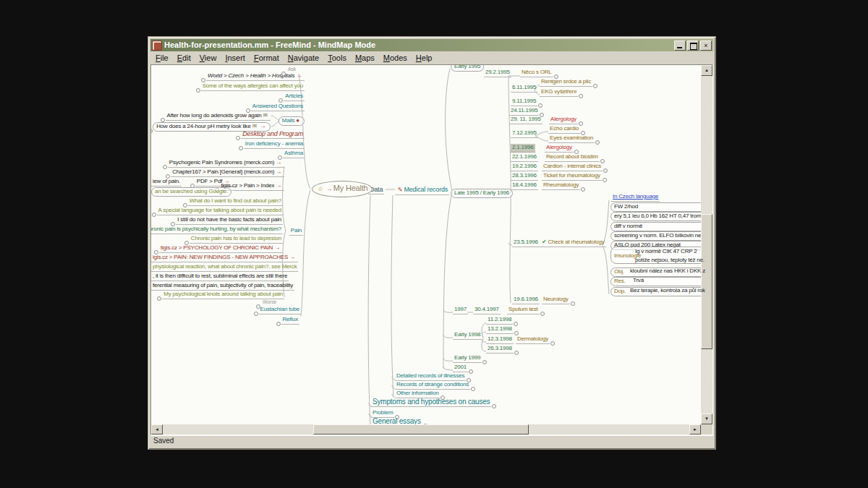  I want to click on scroll-down-button: ▼, so click(707, 419).